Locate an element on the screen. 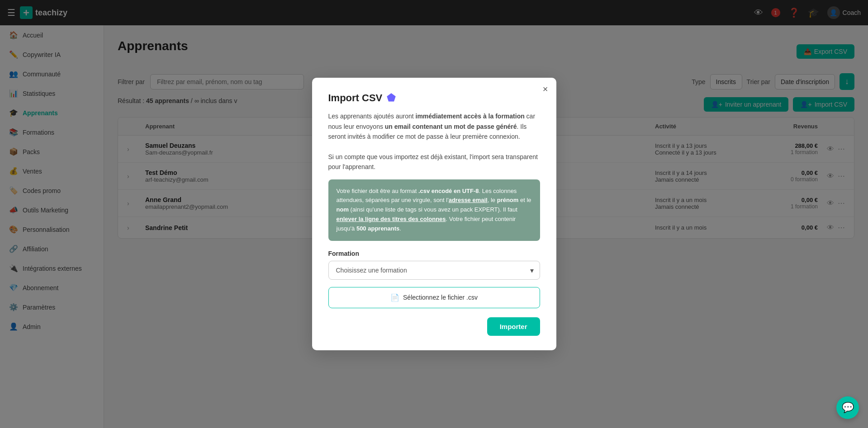  chat-icon: 💬 is located at coordinates (848, 408).